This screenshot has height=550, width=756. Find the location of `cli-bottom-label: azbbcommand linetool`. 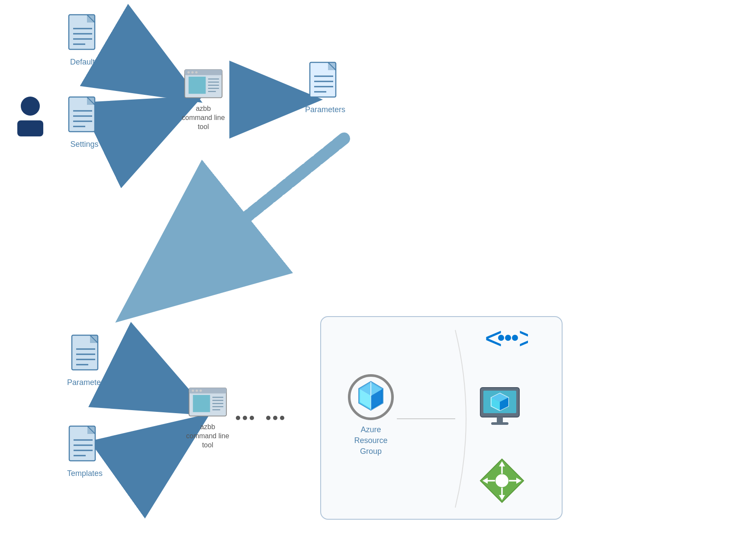

cli-bottom-label: azbbcommand linetool is located at coordinates (208, 436).